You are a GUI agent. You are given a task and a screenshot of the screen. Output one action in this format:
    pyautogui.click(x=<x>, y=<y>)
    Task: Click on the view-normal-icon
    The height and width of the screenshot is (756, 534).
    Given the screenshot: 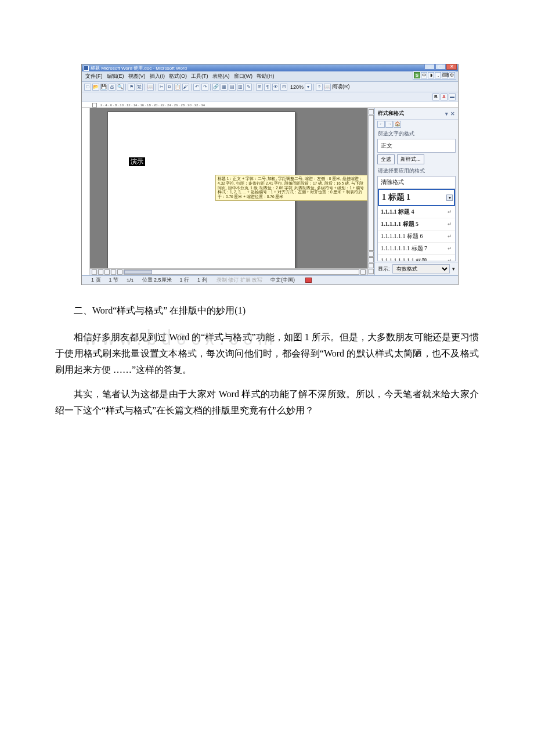 What is the action you would take?
    pyautogui.click(x=94, y=272)
    